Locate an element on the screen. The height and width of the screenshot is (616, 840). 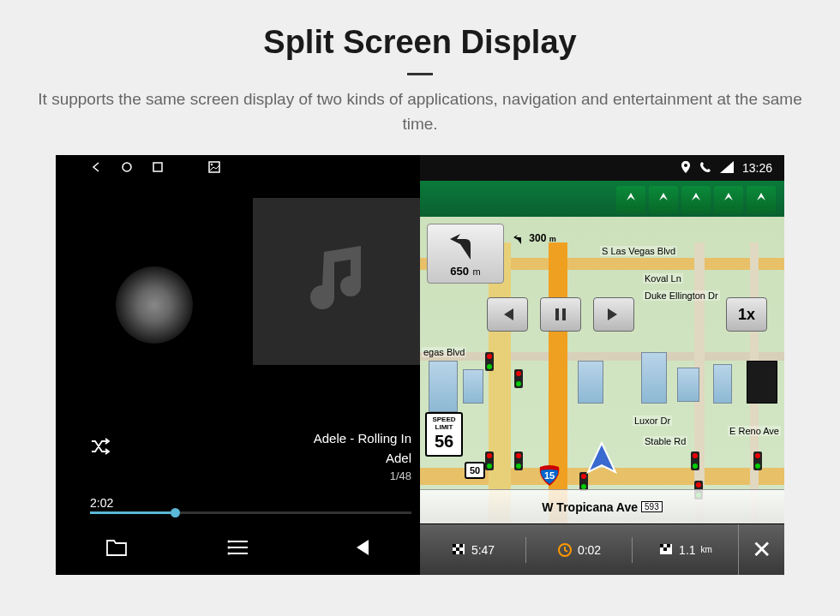
wifi-icon is located at coordinates (727, 168).